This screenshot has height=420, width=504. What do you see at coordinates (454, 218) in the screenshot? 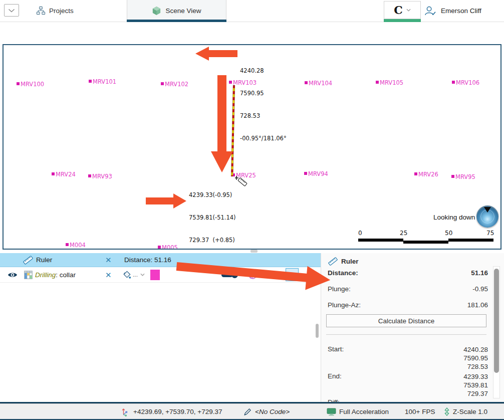
I see `view-orientation-label: Looking down` at bounding box center [454, 218].